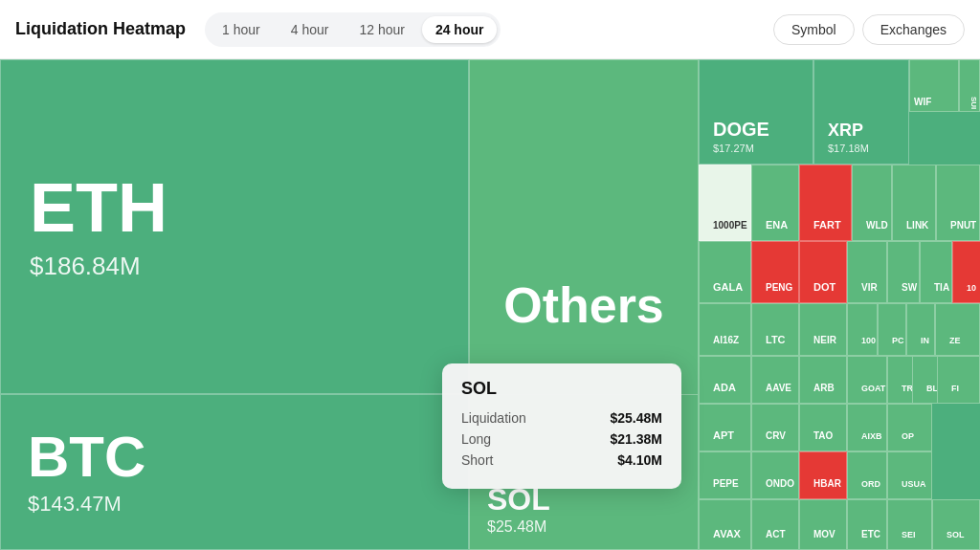  Describe the element at coordinates (872, 203) in the screenshot. I see `wld-cell: WLD` at that location.